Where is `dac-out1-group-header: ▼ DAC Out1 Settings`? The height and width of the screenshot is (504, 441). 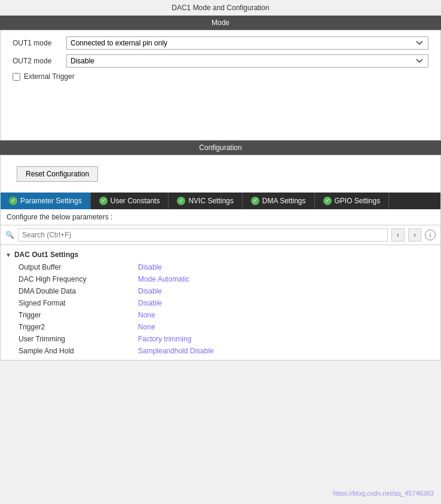
dac-out1-group-header: ▼ DAC Out1 Settings is located at coordinates (220, 255).